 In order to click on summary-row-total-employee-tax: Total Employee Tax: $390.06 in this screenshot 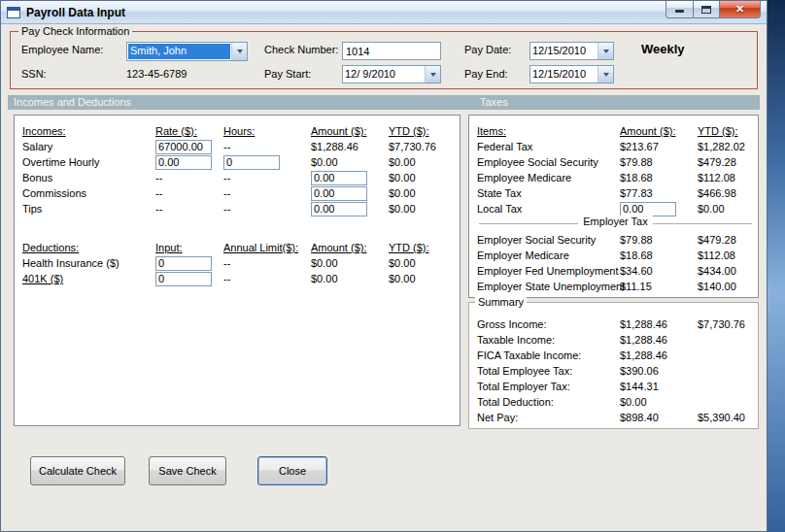, I will do `click(618, 371)`.